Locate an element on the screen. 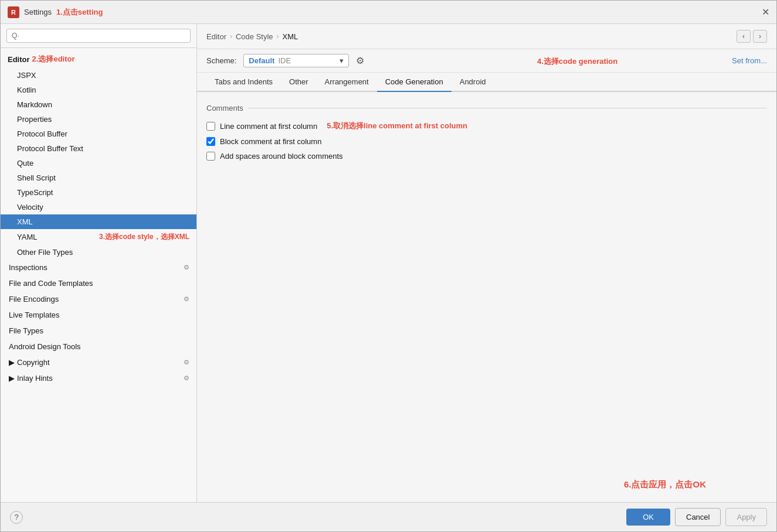 Image resolution: width=777 pixels, height=532 pixels. sidebar-item-protocol-buffer-text: Protocol Buffer Text is located at coordinates (99, 149).